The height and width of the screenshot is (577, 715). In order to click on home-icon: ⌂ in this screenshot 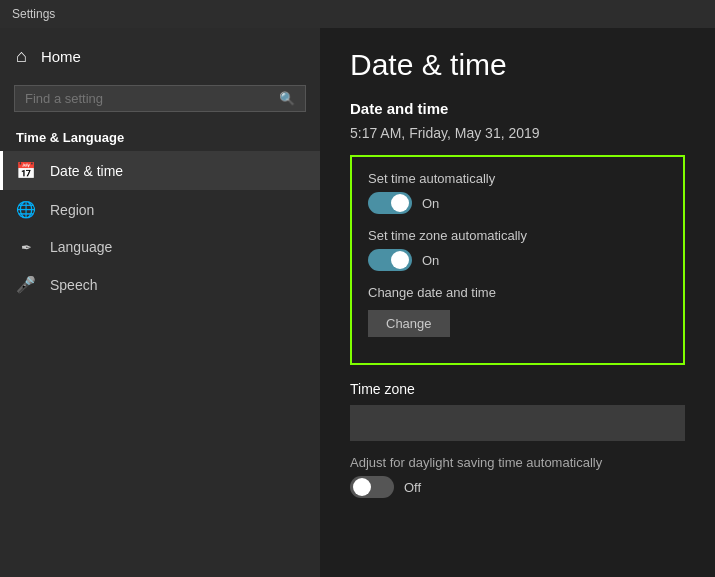, I will do `click(22, 56)`.